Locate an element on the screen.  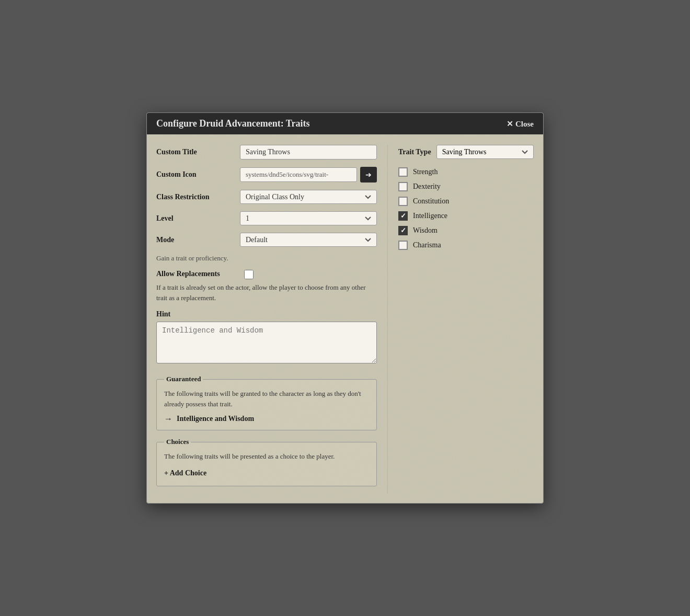
dexterity-label: Dexterity is located at coordinates (427, 187).